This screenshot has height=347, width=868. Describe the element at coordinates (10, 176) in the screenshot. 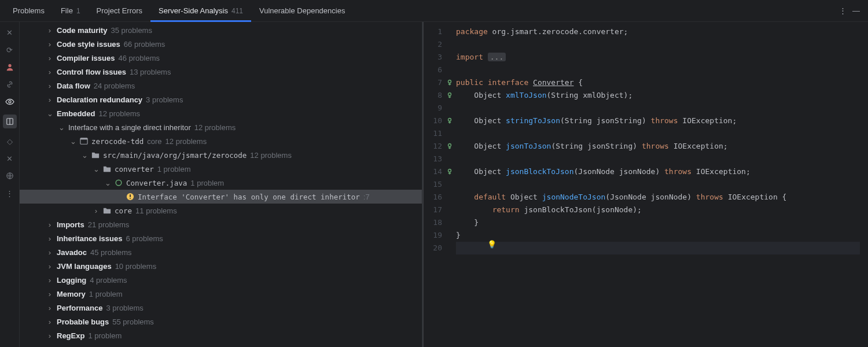

I see `globe-icon` at that location.